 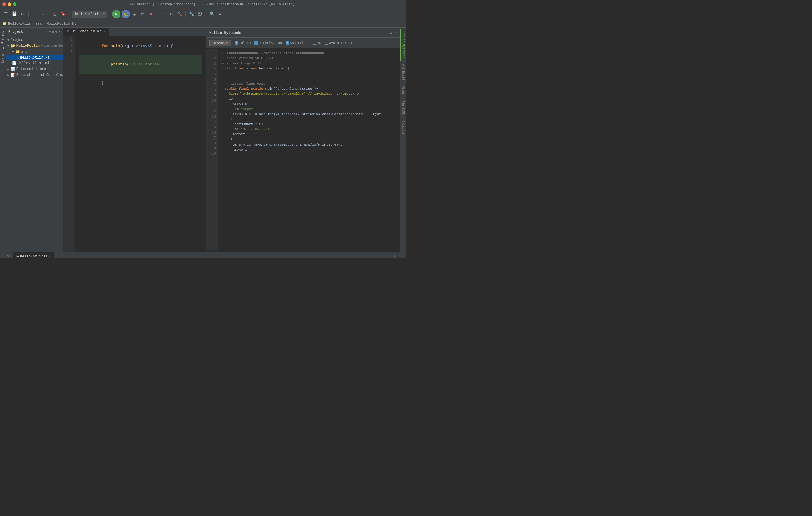 I want to click on scratches-expand-icon: ▸, so click(x=8, y=75).